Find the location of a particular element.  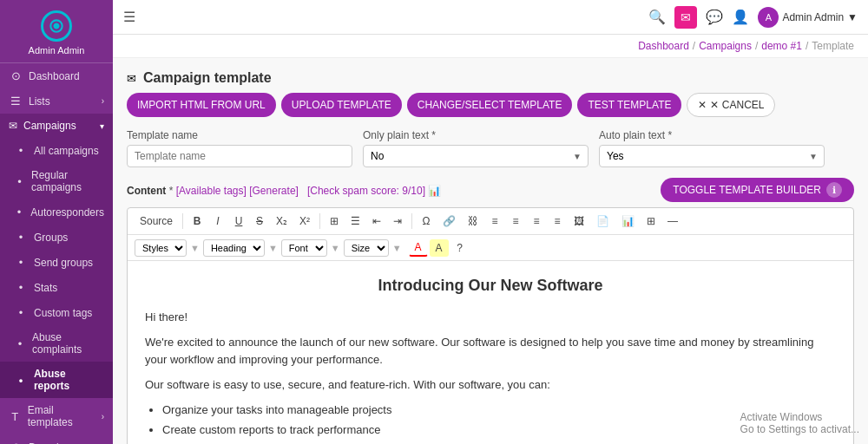

sidebar-item-abuse-reports: • Abuse reports is located at coordinates (56, 380).